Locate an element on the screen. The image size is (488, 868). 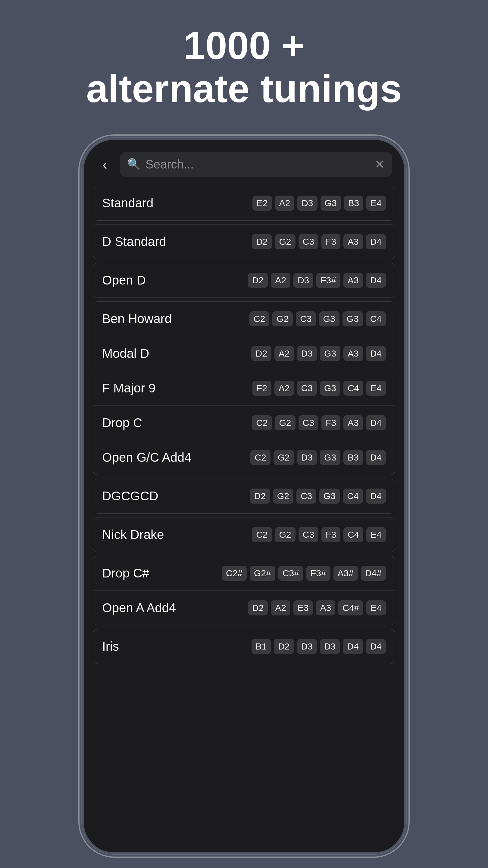
tuning-row: Open A Add4D2A2E3A3C4#E4 is located at coordinates (244, 608).